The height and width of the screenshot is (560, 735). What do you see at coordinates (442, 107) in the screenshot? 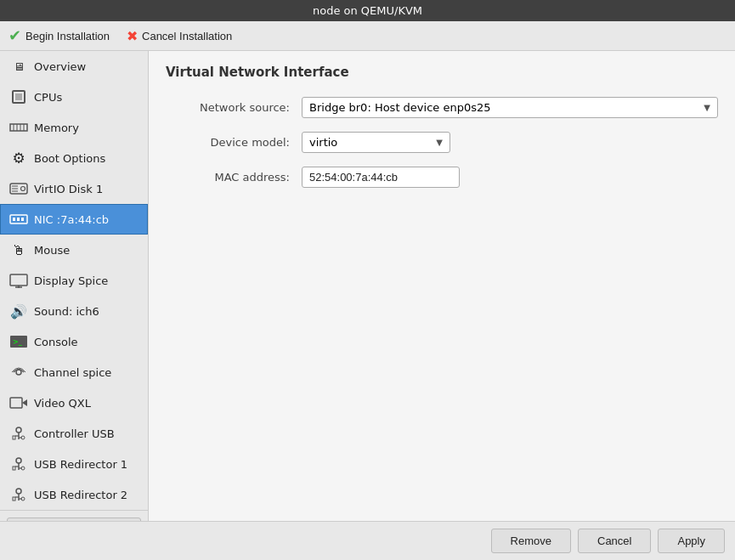
I see `network-source-row: Network source: Bridge br0: Host device …` at bounding box center [442, 107].